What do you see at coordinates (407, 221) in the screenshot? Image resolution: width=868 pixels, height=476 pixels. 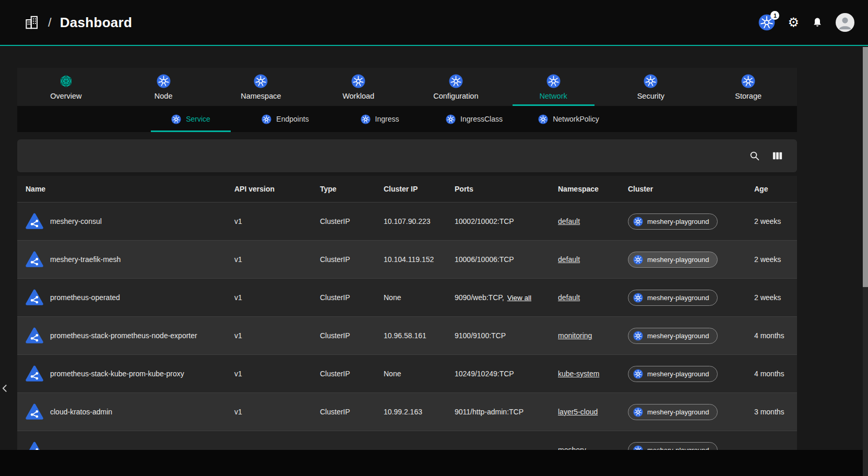 I see `table-row: meshery-consul v1 ClusterIP 10.107.90.22…` at bounding box center [407, 221].